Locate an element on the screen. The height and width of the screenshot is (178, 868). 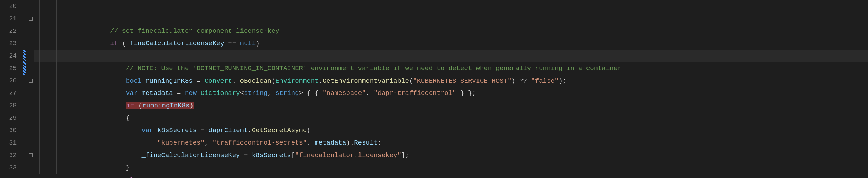
line-number: 31 is located at coordinates (8, 143).